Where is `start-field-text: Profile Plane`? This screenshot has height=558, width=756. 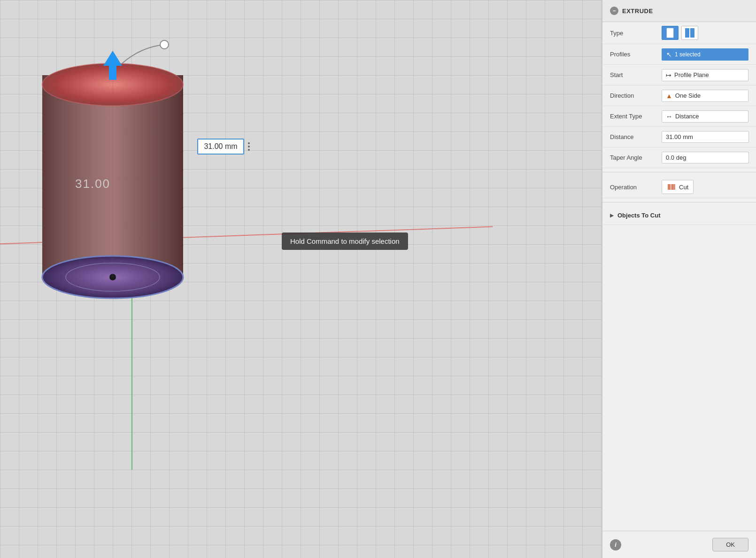 start-field-text: Profile Plane is located at coordinates (692, 75).